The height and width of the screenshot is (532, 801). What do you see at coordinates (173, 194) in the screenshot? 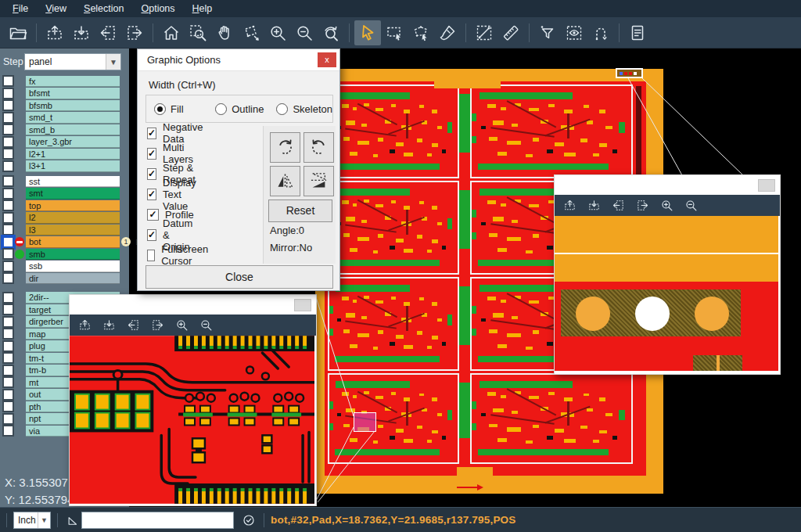
I see `checkbox-display-text-value: ✓Display Text Value` at bounding box center [173, 194].